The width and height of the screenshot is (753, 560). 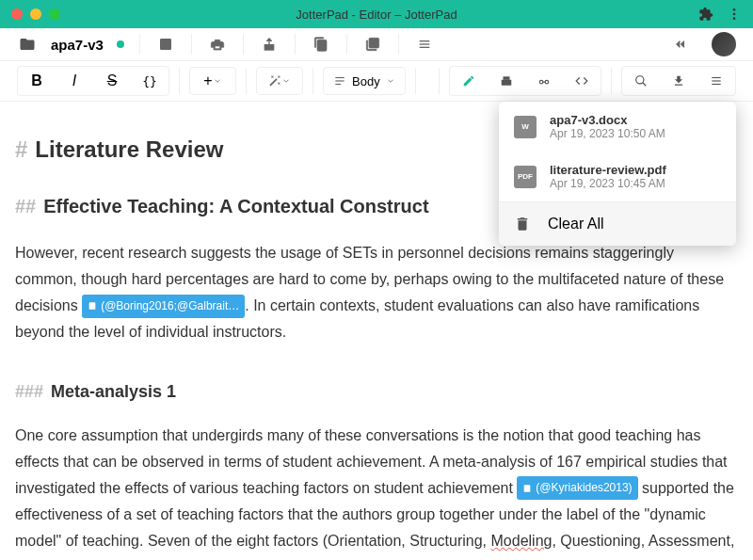 What do you see at coordinates (679, 81) in the screenshot?
I see `download-button` at bounding box center [679, 81].